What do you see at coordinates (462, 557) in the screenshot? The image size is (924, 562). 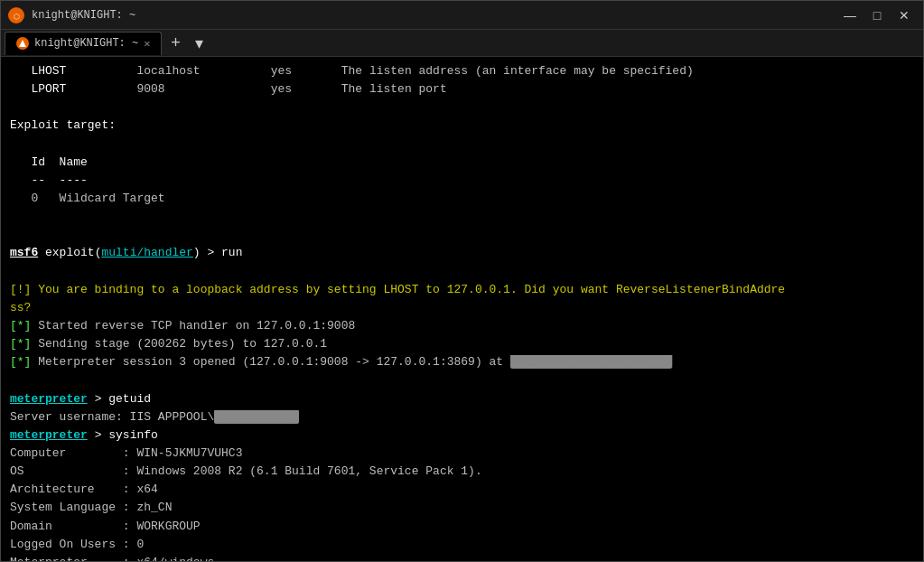 I see `meterpreter-type-line: Meterpreter : x64/windows` at bounding box center [462, 557].